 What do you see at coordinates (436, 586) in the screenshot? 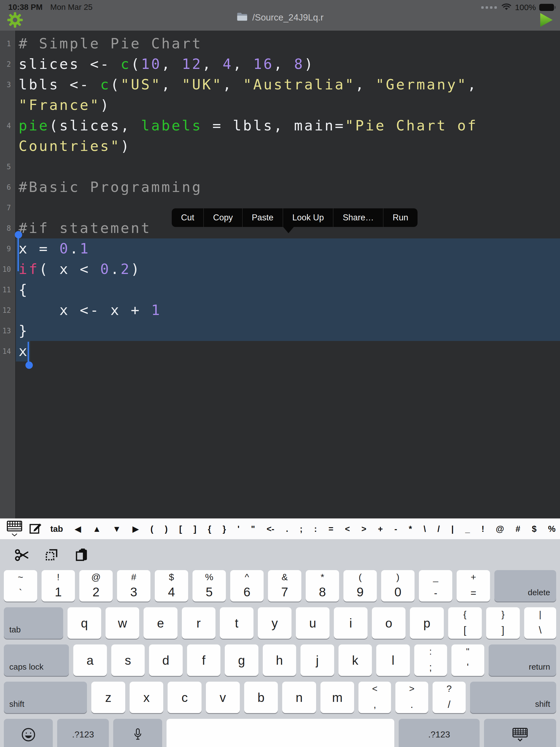
I see `key-underscore-hyphen: _-` at bounding box center [436, 586].